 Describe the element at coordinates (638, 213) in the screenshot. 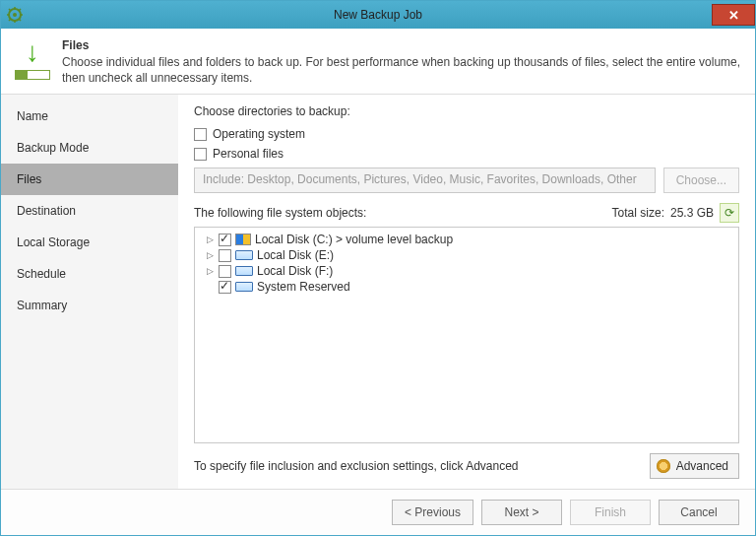

I see `total-size-label: Total size:` at that location.